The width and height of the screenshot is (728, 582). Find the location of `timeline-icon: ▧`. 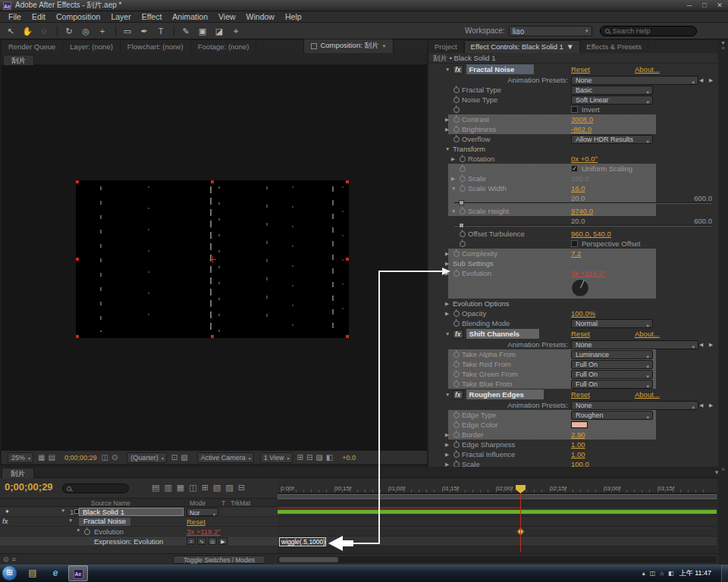

timeline-icon: ▧ is located at coordinates (217, 488).